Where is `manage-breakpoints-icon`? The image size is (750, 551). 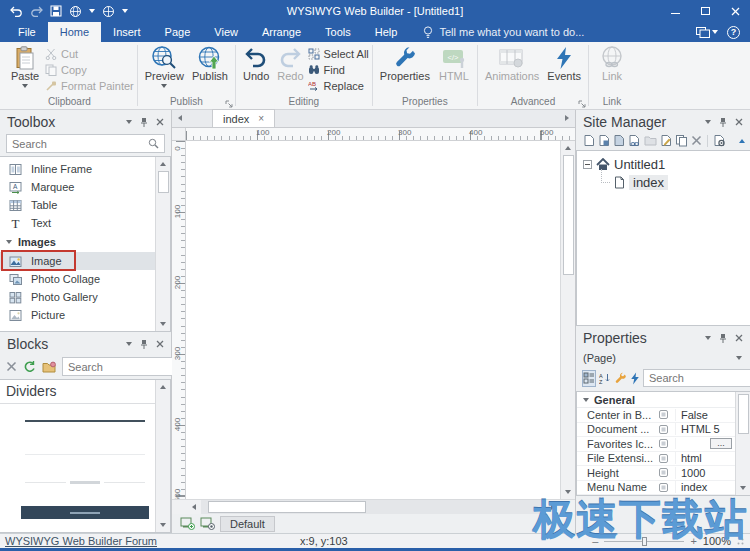 manage-breakpoints-icon is located at coordinates (208, 524).